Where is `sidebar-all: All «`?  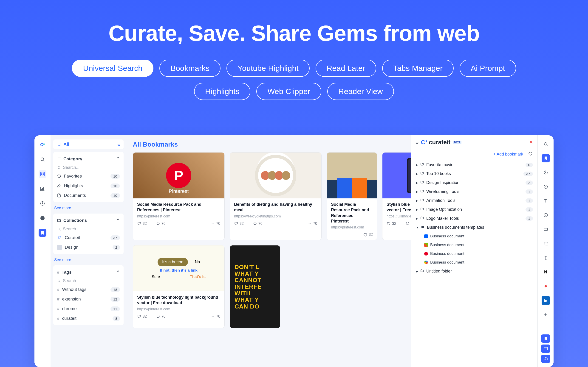
sidebar-all: All « is located at coordinates (88, 144).